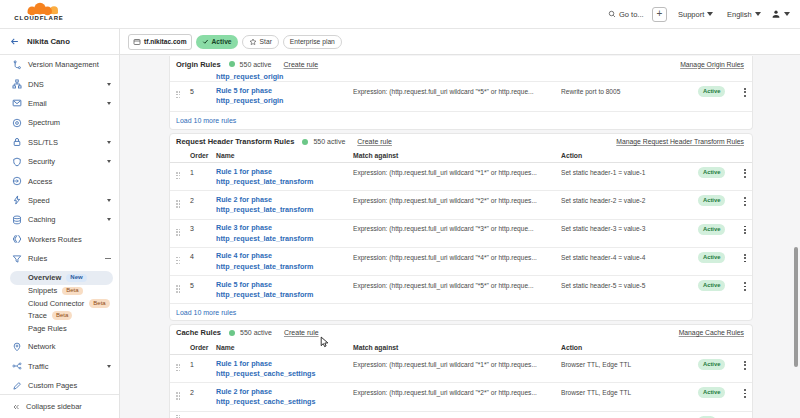  I want to click on sidebar-item-caching: Caching, so click(60, 220).